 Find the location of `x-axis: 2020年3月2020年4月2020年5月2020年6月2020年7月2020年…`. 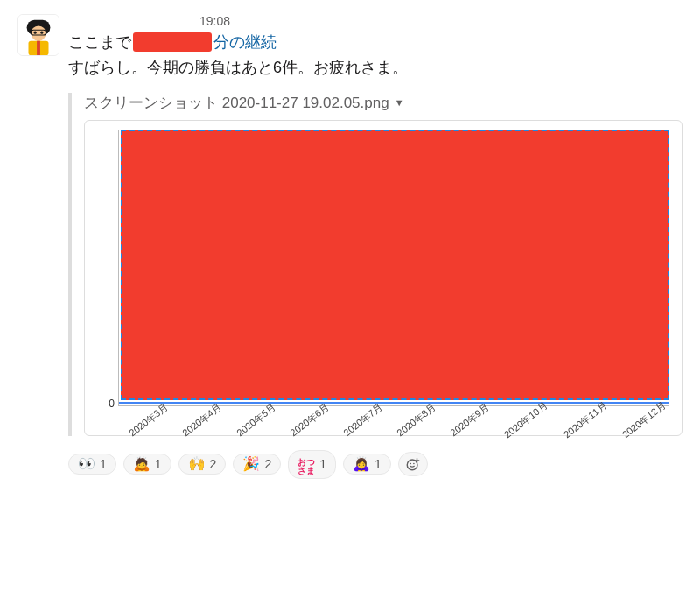

x-axis: 2020年3月2020年4月2020年5月2020年6月2020年7月2020年… is located at coordinates (394, 419).